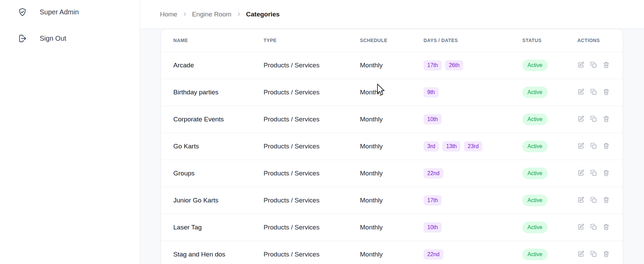 This screenshot has width=644, height=264. What do you see at coordinates (218, 65) in the screenshot?
I see `category-name: Arcade` at bounding box center [218, 65].